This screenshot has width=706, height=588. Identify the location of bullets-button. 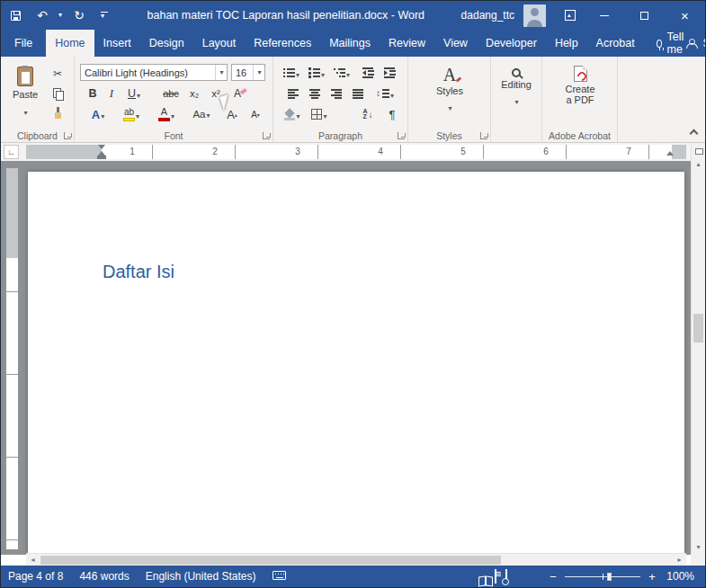
(291, 73).